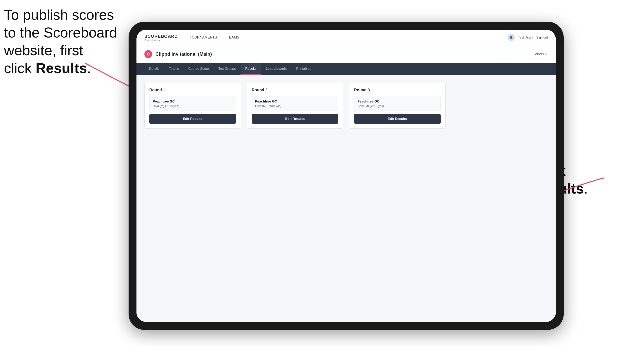 This screenshot has width=644, height=346. I want to click on instruction-2-suffix: ., so click(586, 189).